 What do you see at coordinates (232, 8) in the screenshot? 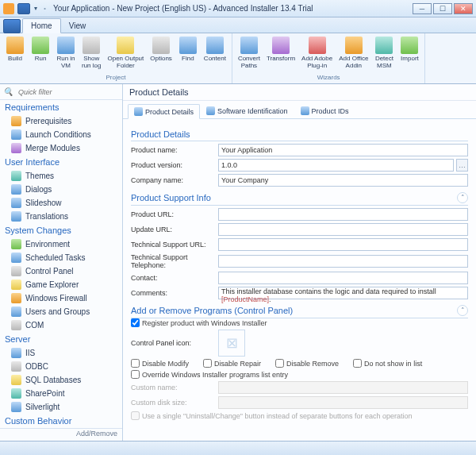
I see `window-title: Your Application - New Project (English …` at bounding box center [232, 8].